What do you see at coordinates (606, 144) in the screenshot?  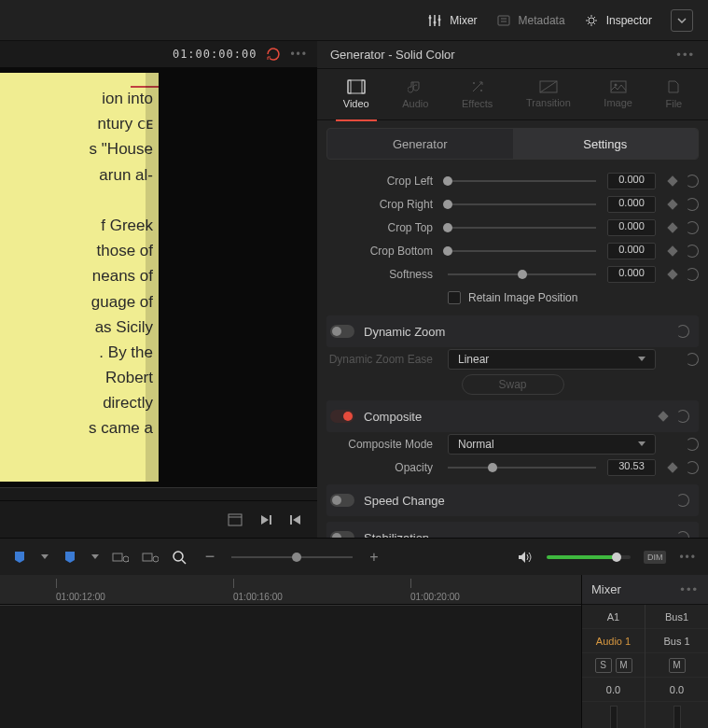 I see `subtab-settings: Settings` at bounding box center [606, 144].